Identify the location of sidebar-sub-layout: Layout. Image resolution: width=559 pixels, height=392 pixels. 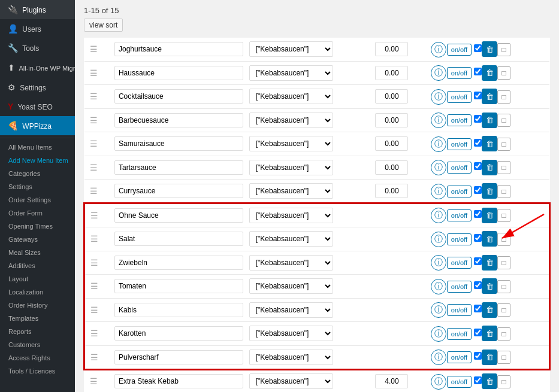
(37, 279).